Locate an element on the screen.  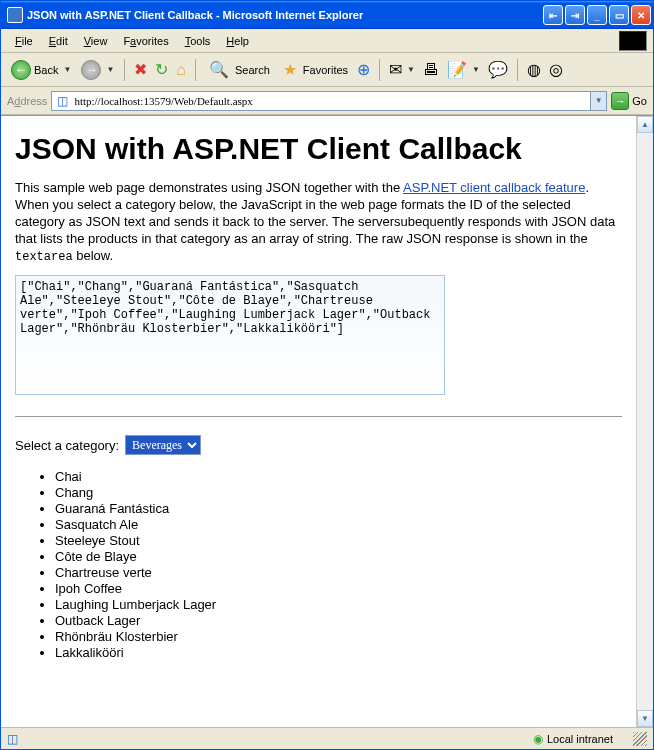
forward-icon: → is located at coordinates (91, 70).